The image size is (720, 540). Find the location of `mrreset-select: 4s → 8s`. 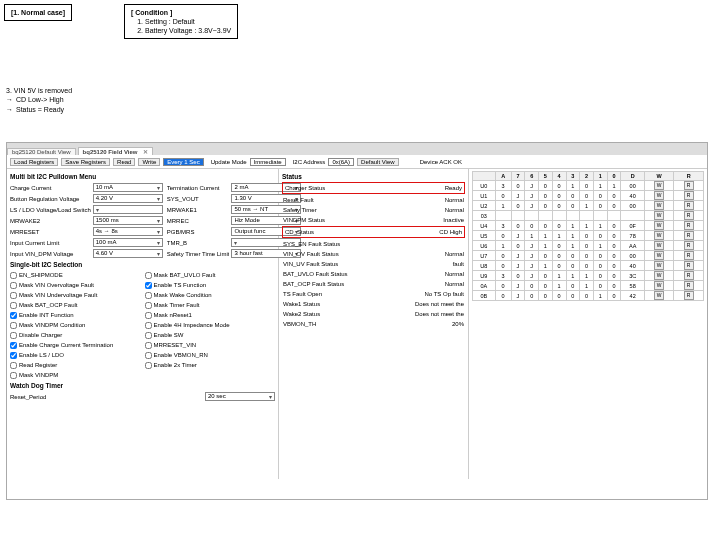

mrreset-select: 4s → 8s is located at coordinates (128, 232).